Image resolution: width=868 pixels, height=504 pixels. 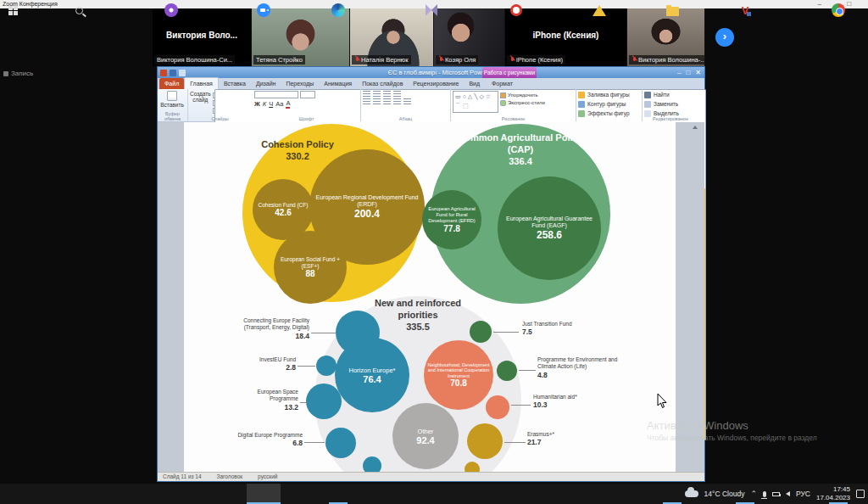 I want to click on hidden-icons-chevron: ⌃, so click(x=754, y=494).